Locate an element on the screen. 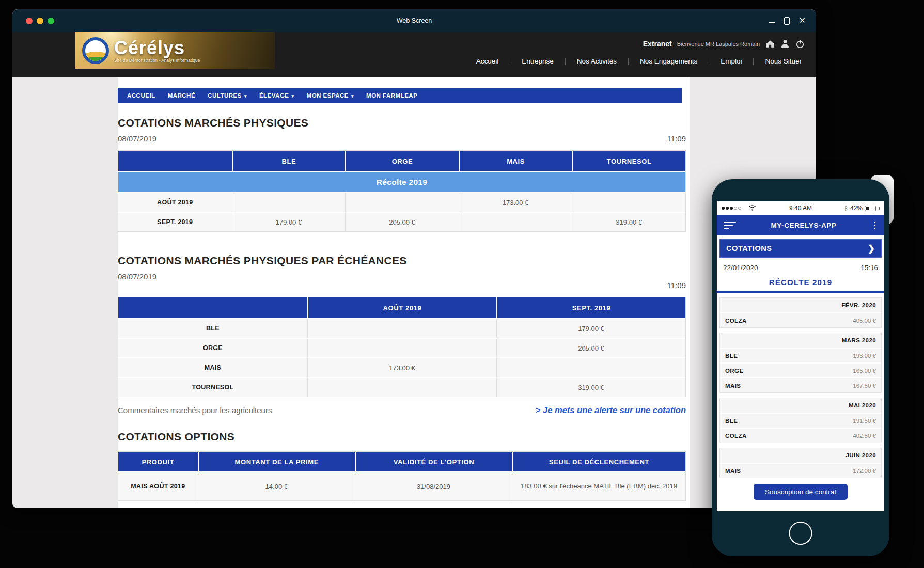 The height and width of the screenshot is (568, 924). comments-row: Commentaires marchés pour les agriculteu… is located at coordinates (402, 410).